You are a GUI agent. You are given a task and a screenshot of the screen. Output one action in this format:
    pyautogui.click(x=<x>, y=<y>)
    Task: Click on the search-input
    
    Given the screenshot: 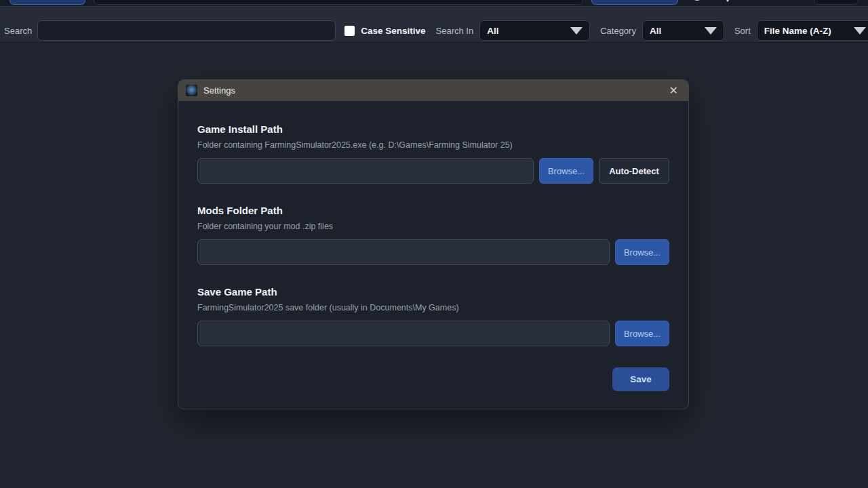 What is the action you would take?
    pyautogui.click(x=186, y=30)
    